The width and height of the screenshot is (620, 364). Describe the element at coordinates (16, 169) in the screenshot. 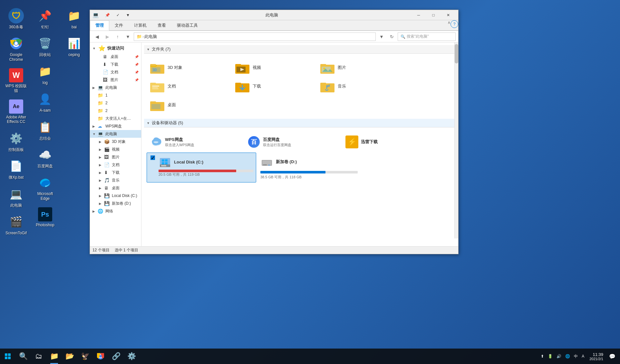

I see `desktop-icon-weixpbat: 📄 微Xp.bat` at that location.